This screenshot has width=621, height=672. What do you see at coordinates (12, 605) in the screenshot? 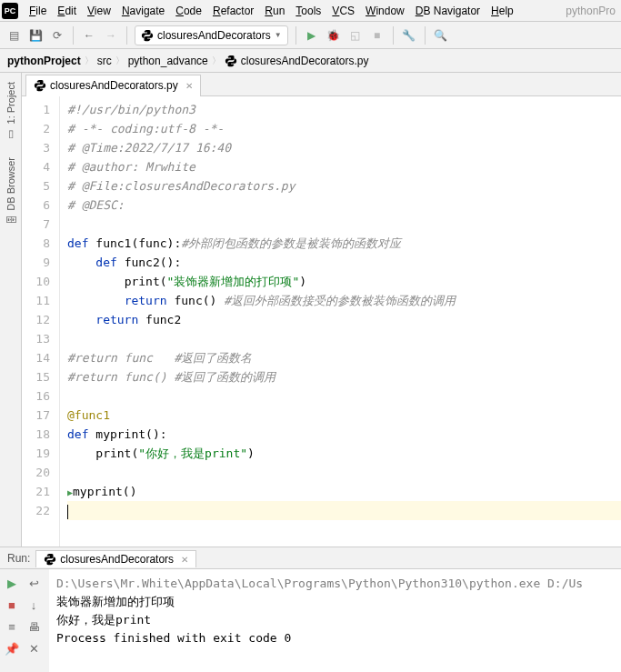
I see `stop-button: ■` at bounding box center [12, 605].